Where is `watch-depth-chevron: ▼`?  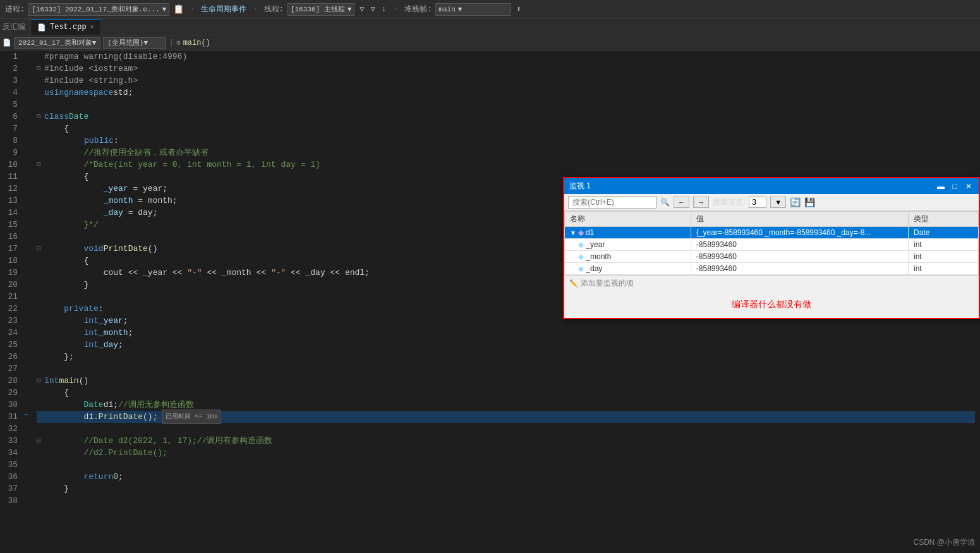 watch-depth-chevron: ▼ is located at coordinates (778, 202).